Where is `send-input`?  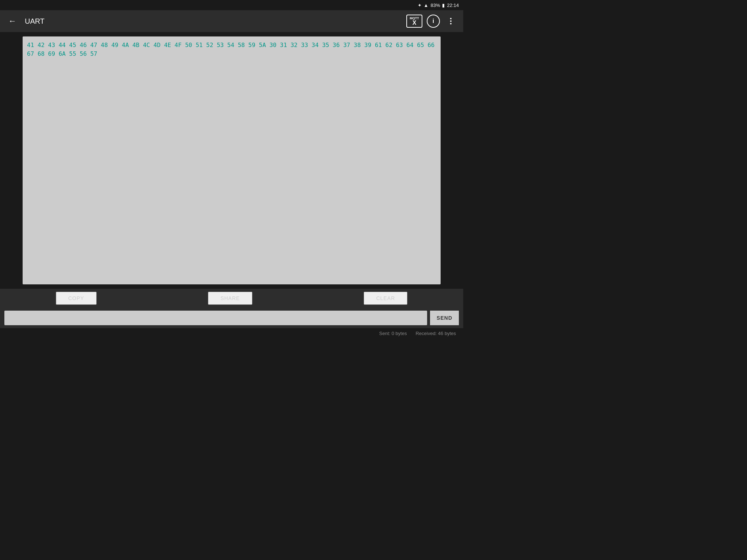
send-input is located at coordinates (216, 318).